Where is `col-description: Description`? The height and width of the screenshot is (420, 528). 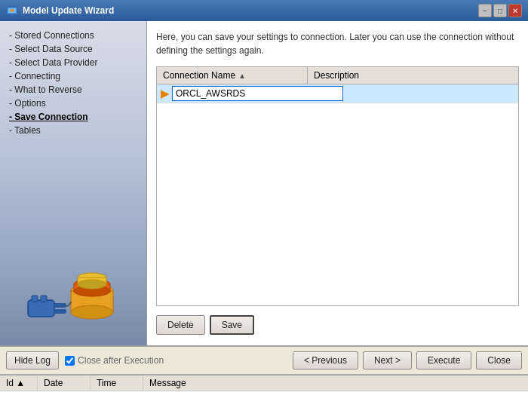
col-description: Description is located at coordinates (413, 75).